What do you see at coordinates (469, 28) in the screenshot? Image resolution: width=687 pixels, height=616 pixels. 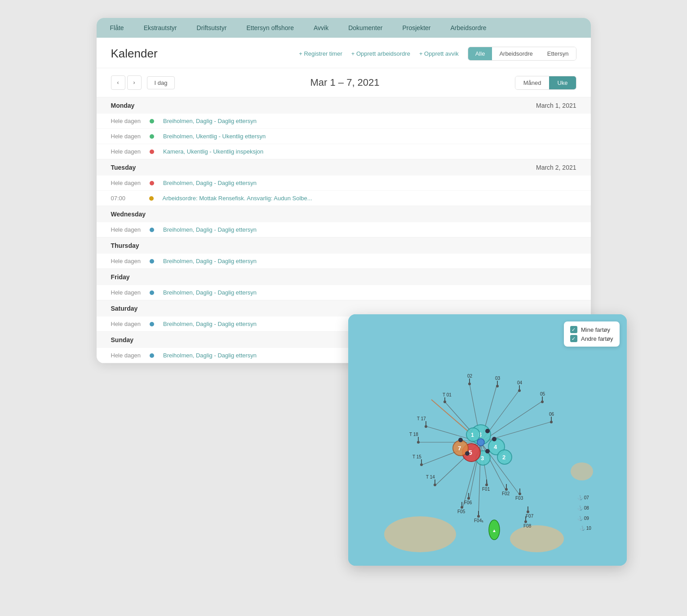 I see `nav-tab-arbeidsordre: Arbeidsordre` at bounding box center [469, 28].